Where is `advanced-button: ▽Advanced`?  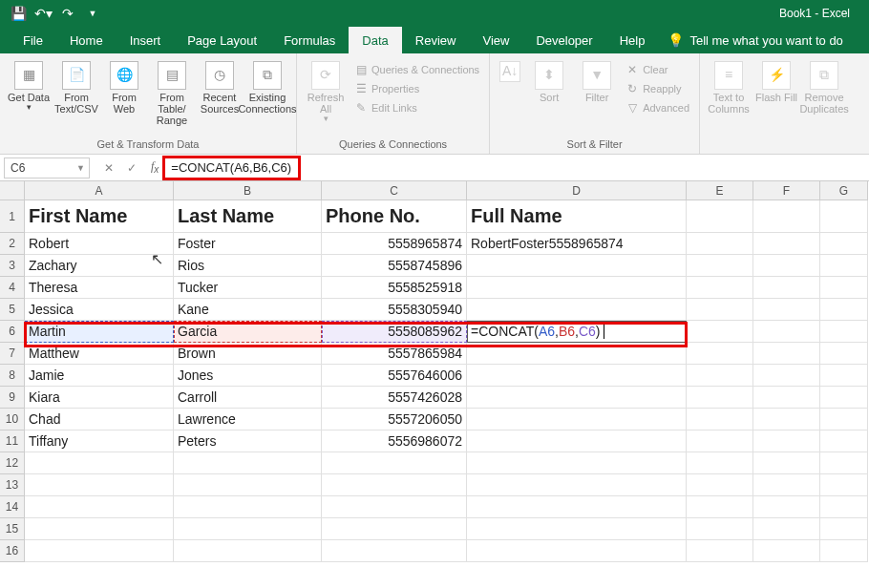 advanced-button: ▽Advanced is located at coordinates (657, 108).